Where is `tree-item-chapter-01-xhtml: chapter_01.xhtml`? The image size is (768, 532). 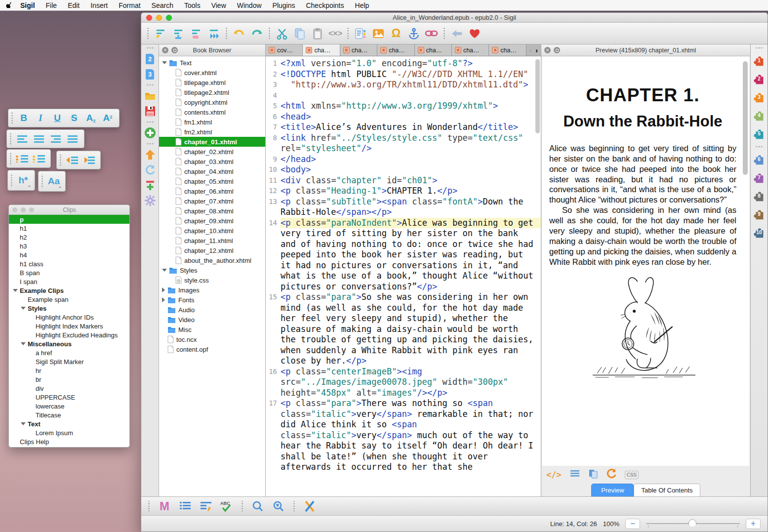
tree-item-chapter-01-xhtml: chapter_01.xhtml is located at coordinates (212, 142).